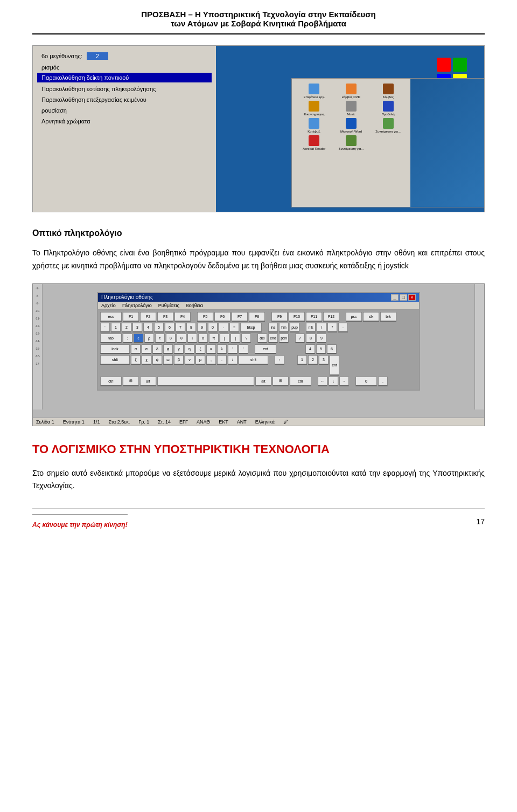 This screenshot has height=812, width=517. Describe the element at coordinates (243, 349) in the screenshot. I see `key-quote: '` at that location.